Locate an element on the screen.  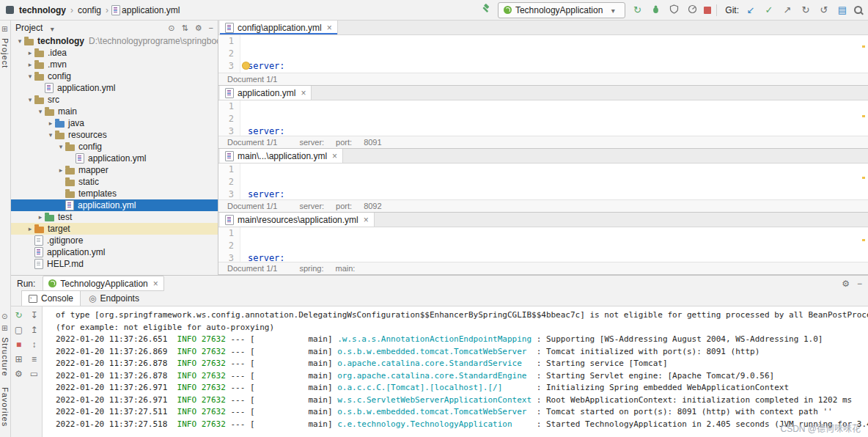
restore-layout-icon is located at coordinates (18, 359).